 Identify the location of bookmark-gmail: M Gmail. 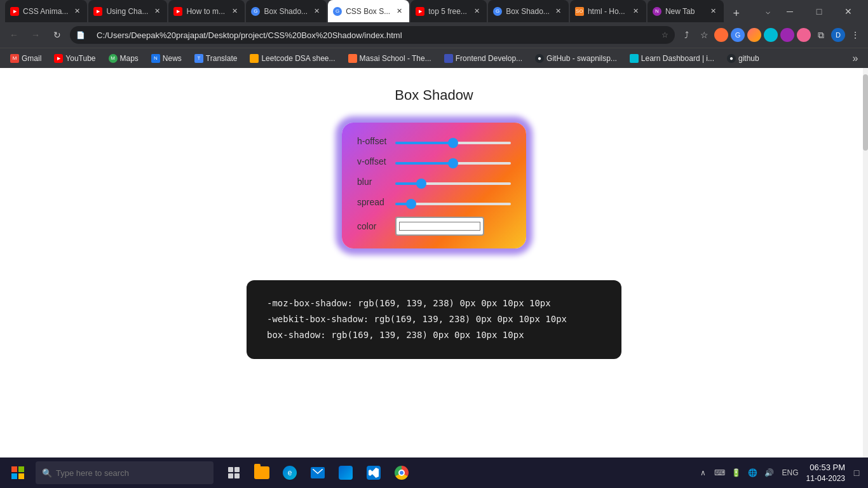
(25, 58).